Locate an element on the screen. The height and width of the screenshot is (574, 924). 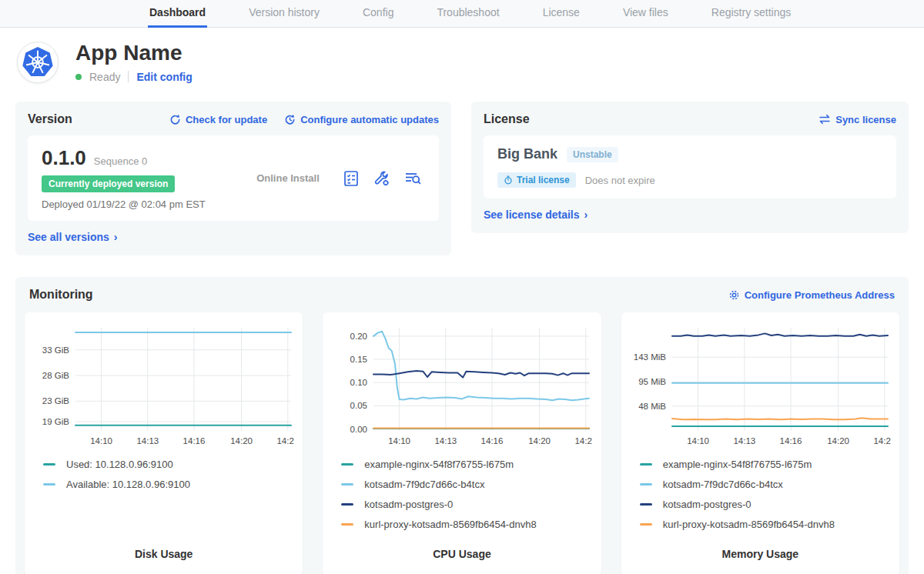
svg-text: 33 GiB is located at coordinates (55, 350).